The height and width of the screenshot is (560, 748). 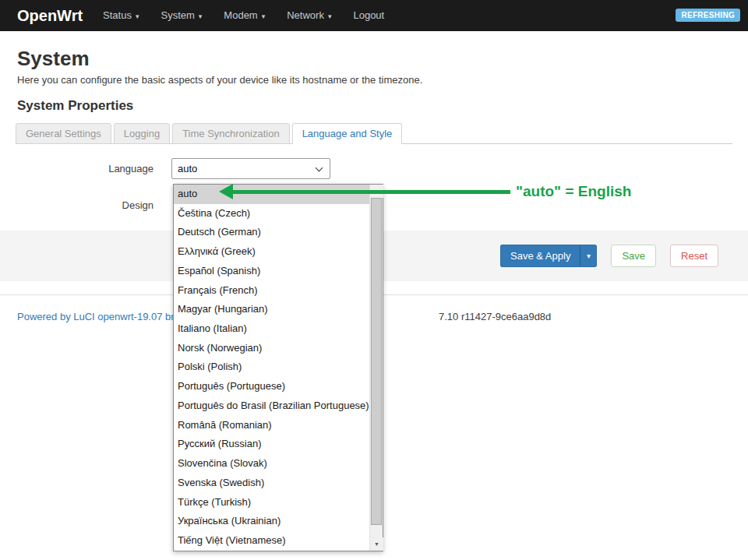 I want to click on tab-bar: General Settings Logging Time Synchroniz…, so click(x=374, y=133).